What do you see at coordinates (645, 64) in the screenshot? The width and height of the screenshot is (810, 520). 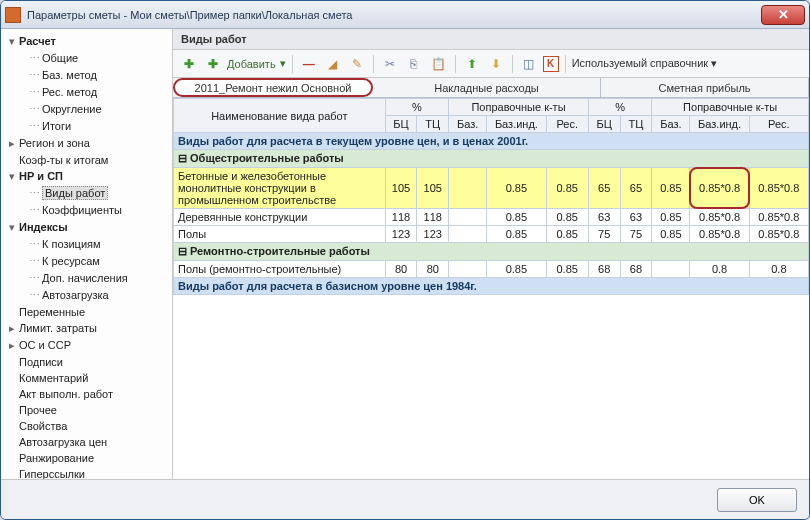 I see `reference-dropdown: Используемый справочник ▾` at bounding box center [645, 64].